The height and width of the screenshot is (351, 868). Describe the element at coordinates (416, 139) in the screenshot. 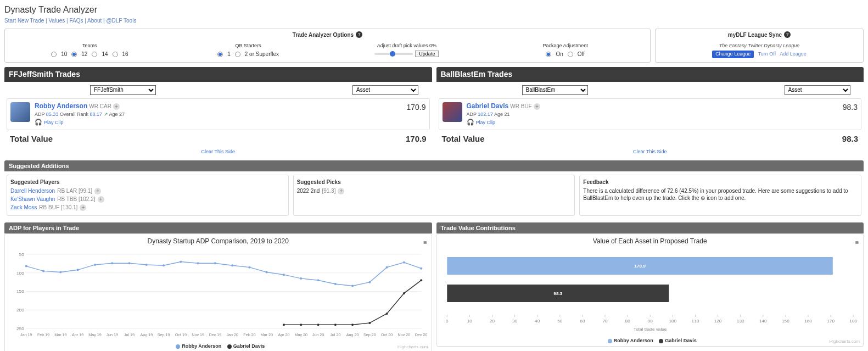

I see `total-value: 170.9` at that location.